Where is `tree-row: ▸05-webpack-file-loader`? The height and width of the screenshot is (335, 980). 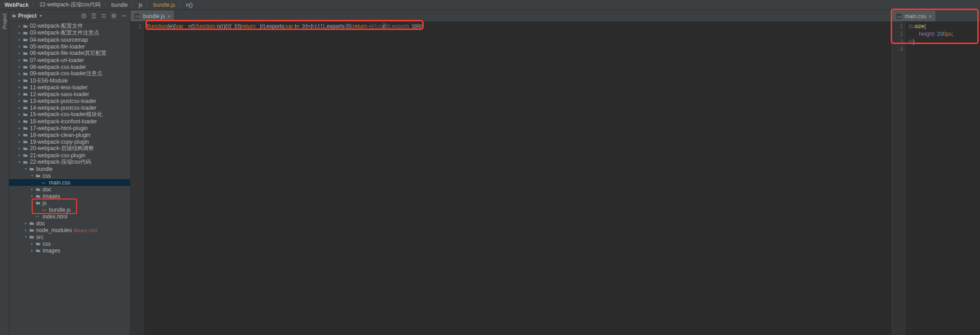
tree-row: ▸05-webpack-file-loader is located at coordinates (70, 46).